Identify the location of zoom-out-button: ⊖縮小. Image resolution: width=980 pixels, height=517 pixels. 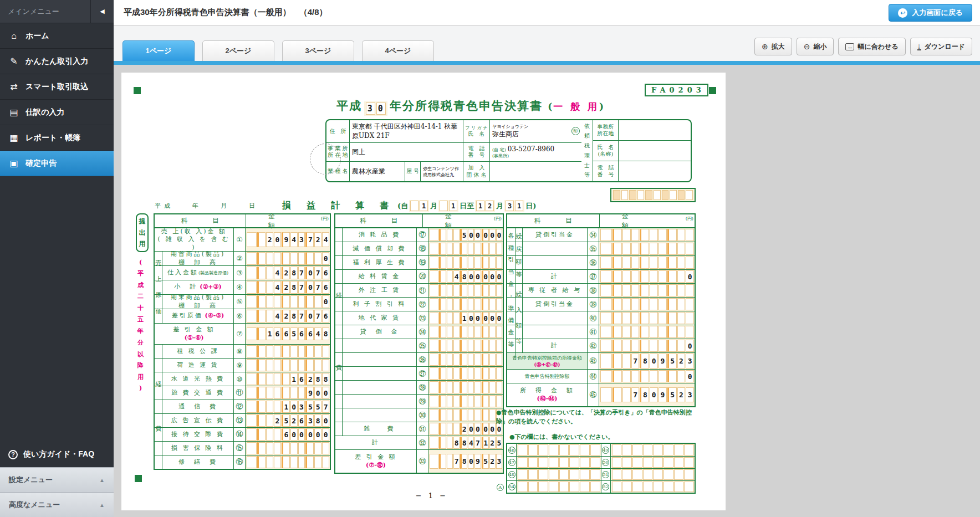
(815, 47).